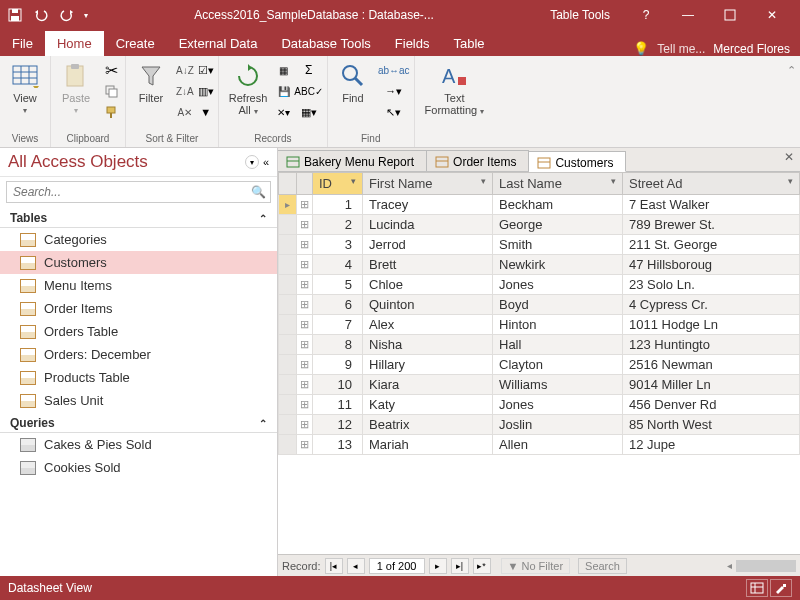 The image size is (800, 600). Describe the element at coordinates (138, 422) in the screenshot. I see `nav-group-header-queries: Queries ⌃` at that location.